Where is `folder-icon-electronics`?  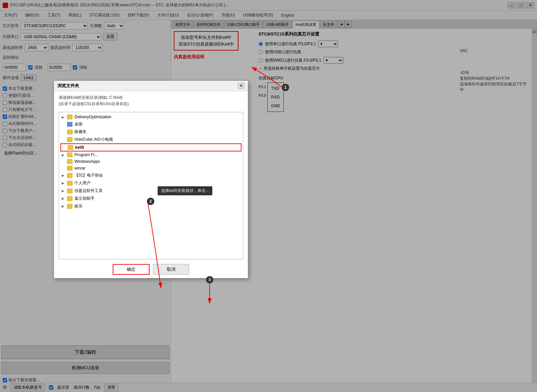
folder-icon-electronics is located at coordinates (70, 176).